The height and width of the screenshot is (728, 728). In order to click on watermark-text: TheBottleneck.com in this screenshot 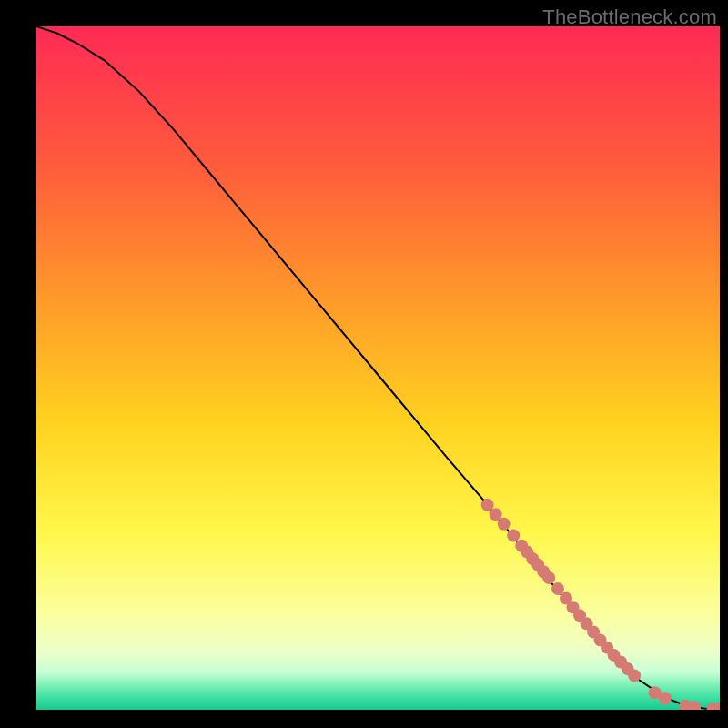, I will do `click(630, 17)`.